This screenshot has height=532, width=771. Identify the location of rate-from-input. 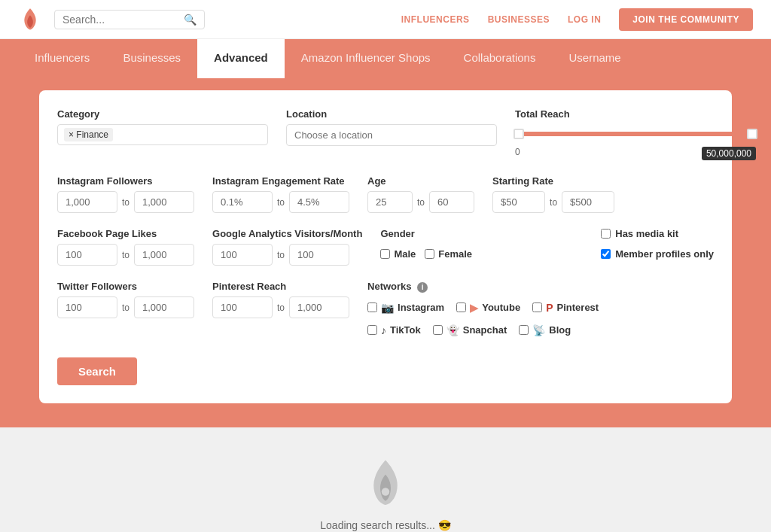
(519, 202).